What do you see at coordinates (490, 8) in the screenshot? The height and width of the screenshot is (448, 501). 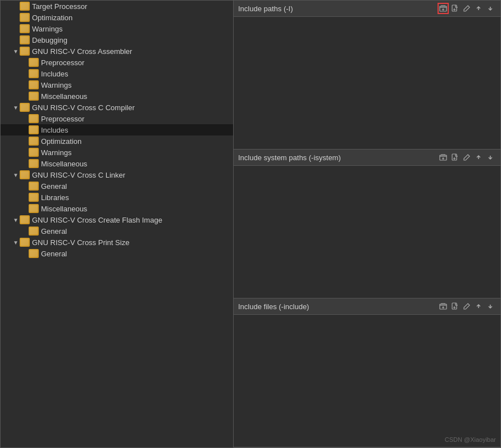 I see `include-paths-down-btn` at bounding box center [490, 8].